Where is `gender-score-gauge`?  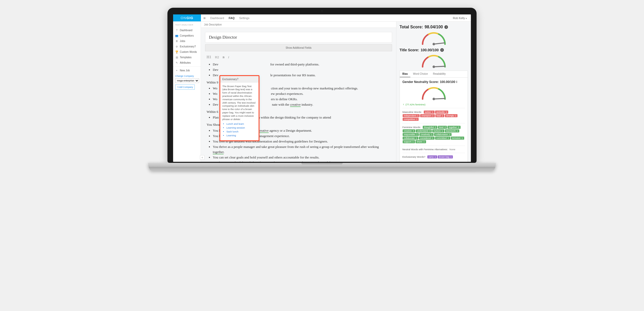 gender-score-gauge is located at coordinates (434, 93).